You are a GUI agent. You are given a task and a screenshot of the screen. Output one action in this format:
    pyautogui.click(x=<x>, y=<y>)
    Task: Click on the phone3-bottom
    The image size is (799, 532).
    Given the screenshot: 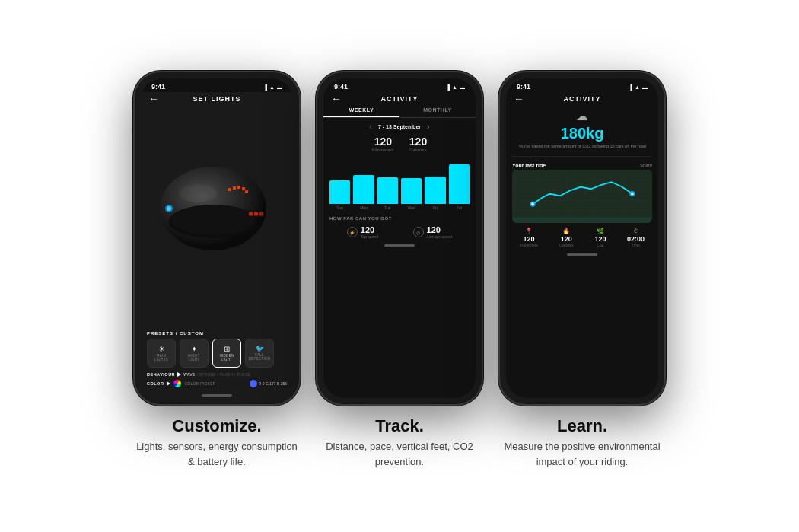 What is the action you would take?
    pyautogui.click(x=582, y=255)
    